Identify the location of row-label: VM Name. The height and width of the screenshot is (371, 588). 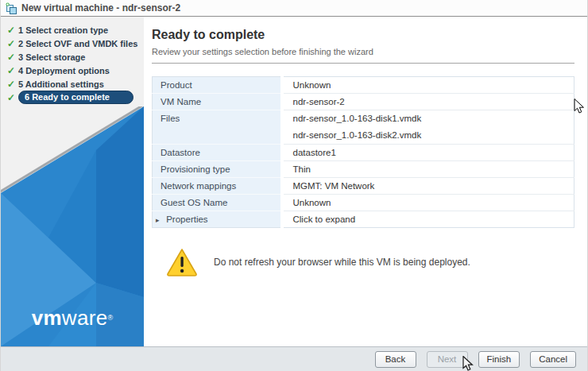
(218, 102).